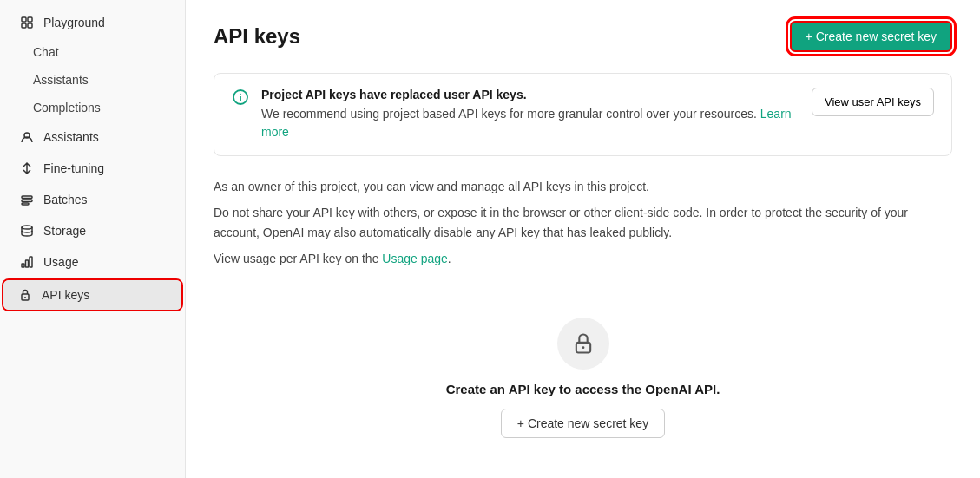 This screenshot has height=478, width=980. What do you see at coordinates (583, 115) in the screenshot?
I see `notice-banner: Project API keys have replaced user API …` at bounding box center [583, 115].